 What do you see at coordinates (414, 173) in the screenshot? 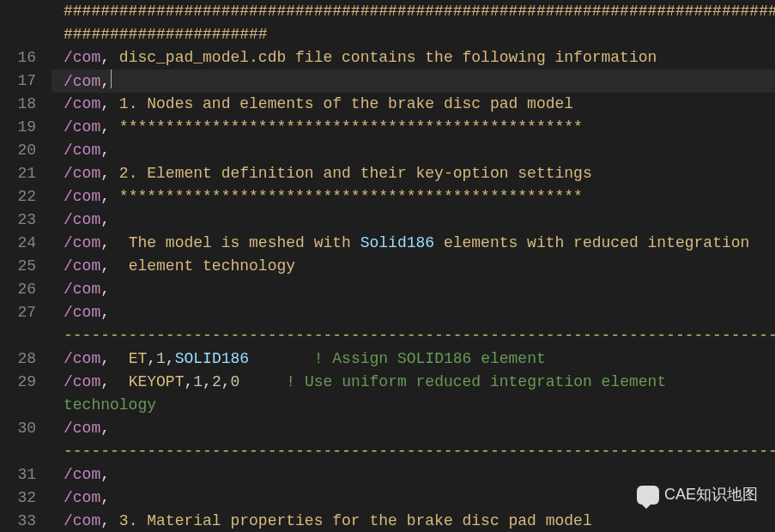
I see `code-line: /com, 2. Element definition and their ke…` at bounding box center [414, 173].